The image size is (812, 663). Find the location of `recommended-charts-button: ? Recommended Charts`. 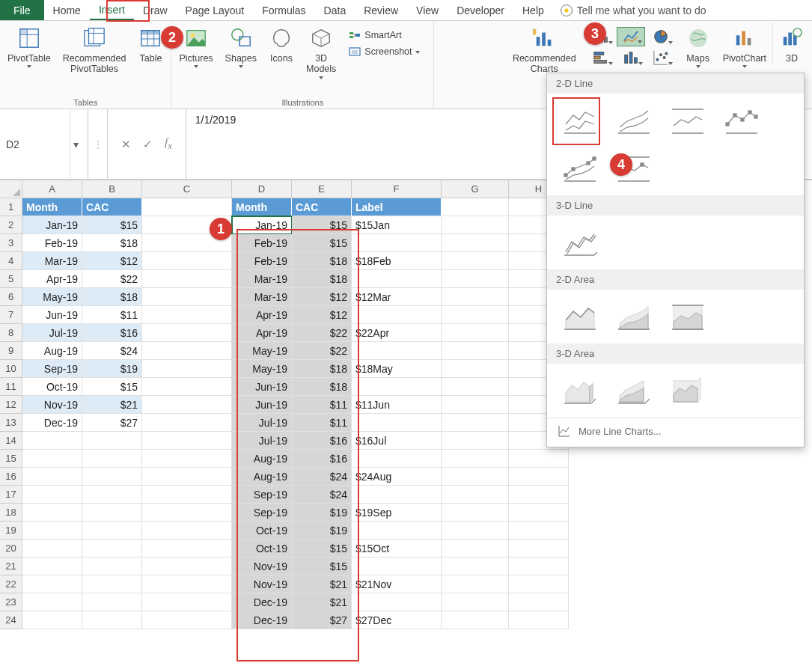

recommended-charts-button: ? Recommended Charts is located at coordinates (545, 49).